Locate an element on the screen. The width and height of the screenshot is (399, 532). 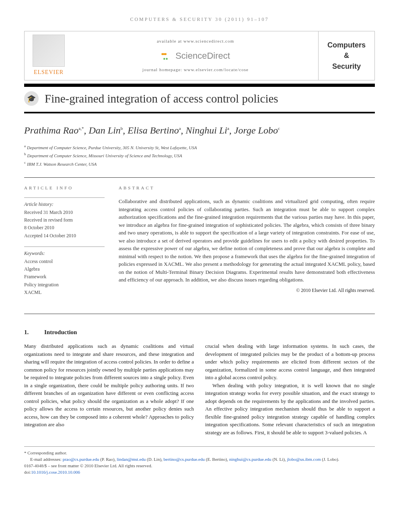
abstract-column: ABSTRACT Collaborative and distributed a… is located at coordinates (247, 244).